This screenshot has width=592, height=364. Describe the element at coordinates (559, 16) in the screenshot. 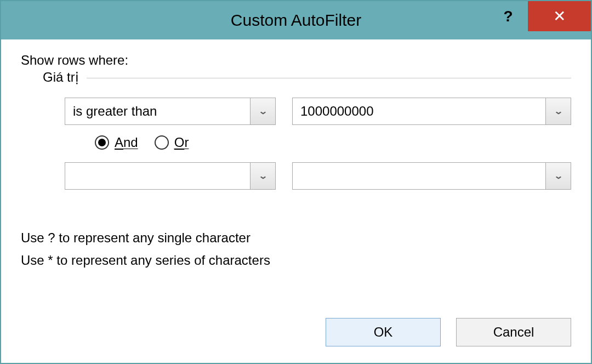

I see `close-icon: ✕` at that location.